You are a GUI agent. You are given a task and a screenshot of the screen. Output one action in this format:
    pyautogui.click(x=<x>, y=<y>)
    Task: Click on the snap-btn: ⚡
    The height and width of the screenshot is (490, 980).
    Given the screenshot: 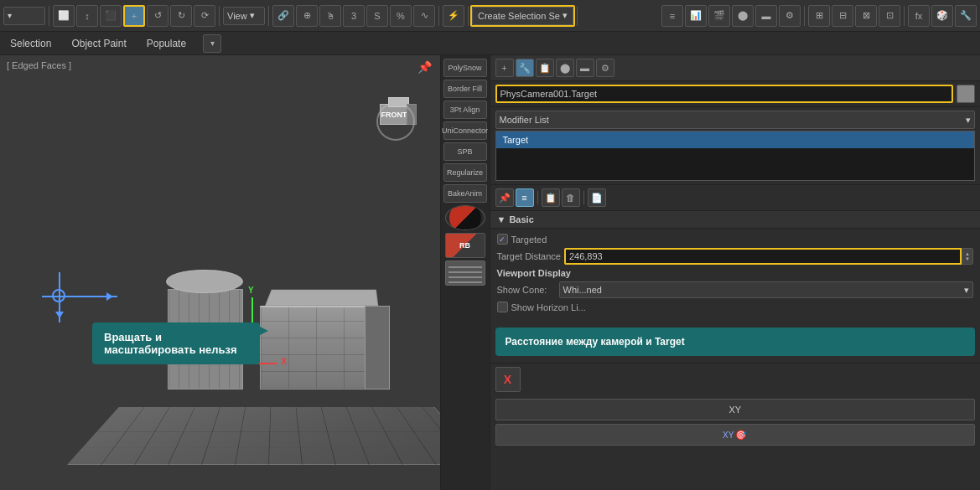 What is the action you would take?
    pyautogui.click(x=454, y=16)
    